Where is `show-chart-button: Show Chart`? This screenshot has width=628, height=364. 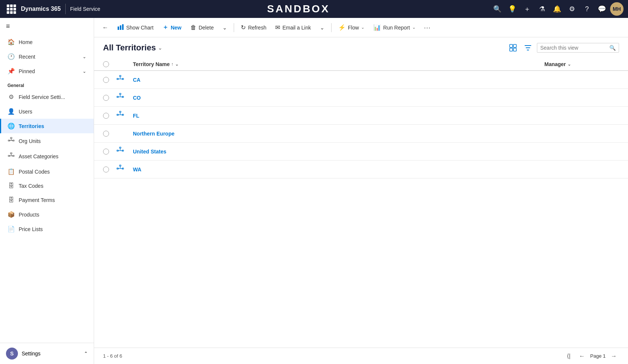 show-chart-button: Show Chart is located at coordinates (135, 28).